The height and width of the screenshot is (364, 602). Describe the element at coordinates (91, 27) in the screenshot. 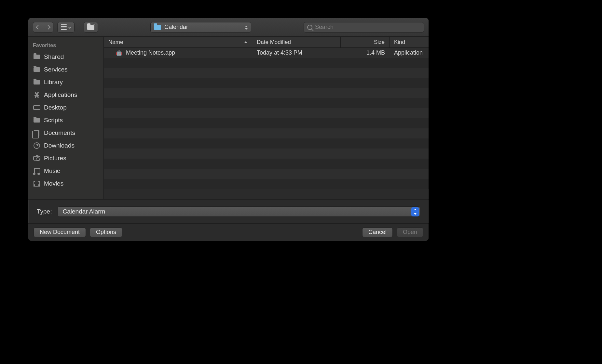

I see `new-folder-button` at that location.